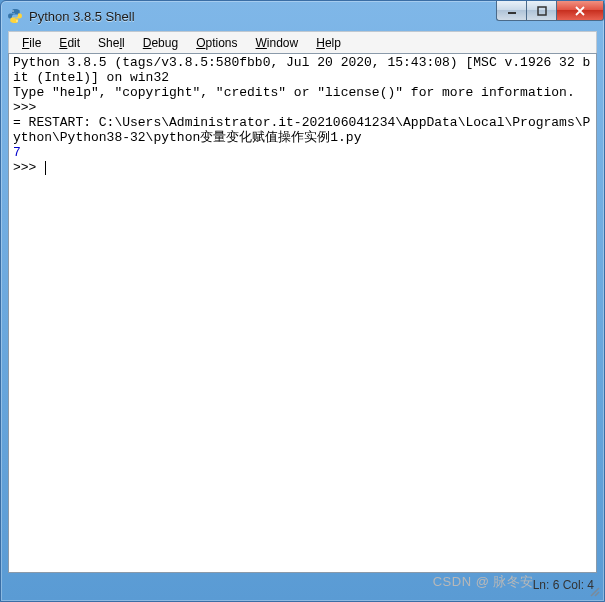 Image resolution: width=605 pixels, height=602 pixels. Describe the element at coordinates (32, 43) in the screenshot. I see `menu-file: File` at that location.